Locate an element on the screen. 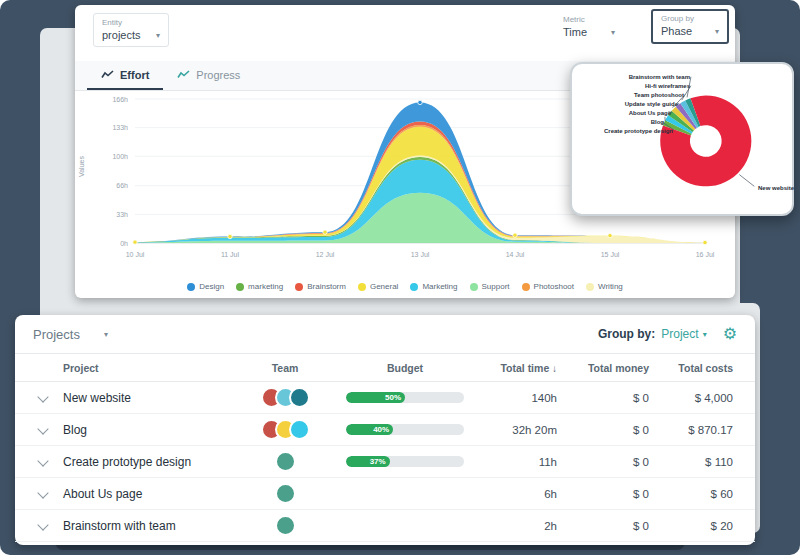  tab-progress: Progress is located at coordinates (208, 76).